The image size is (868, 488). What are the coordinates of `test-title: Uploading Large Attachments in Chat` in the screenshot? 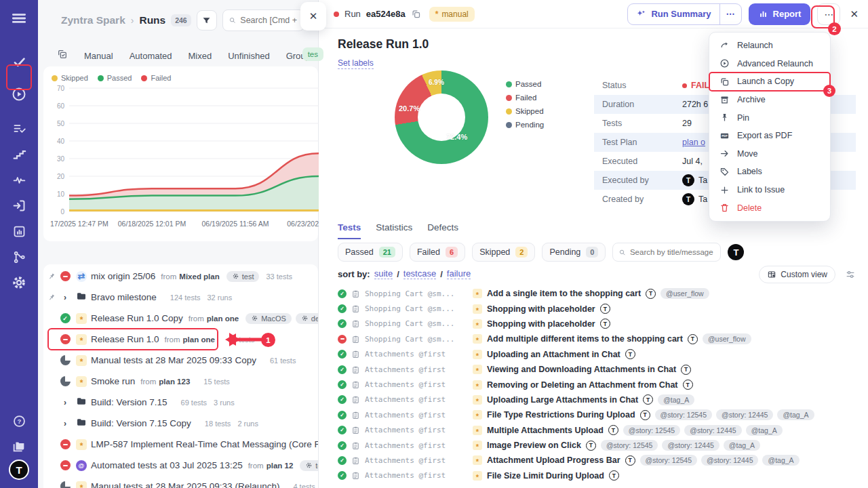 It's located at (563, 400).